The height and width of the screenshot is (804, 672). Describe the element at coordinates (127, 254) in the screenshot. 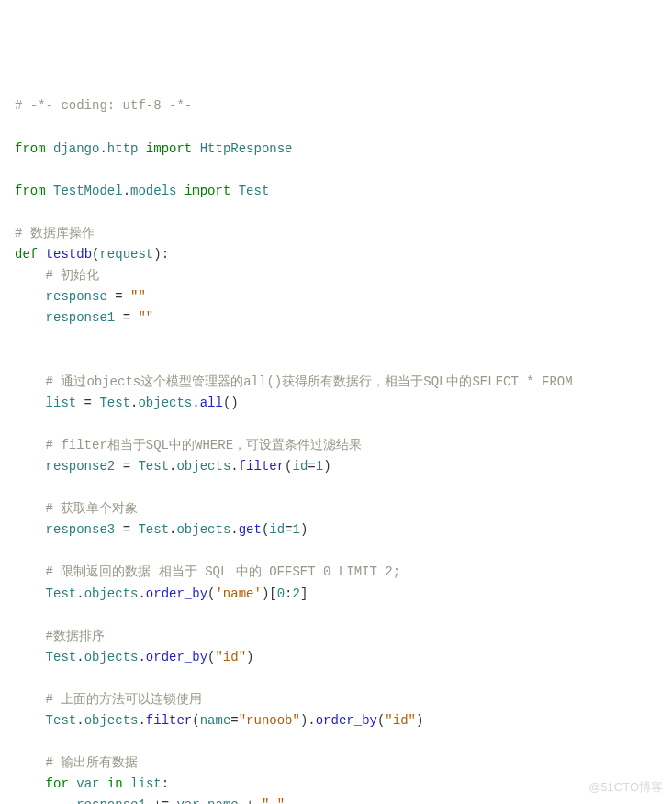

I see `param: request` at that location.